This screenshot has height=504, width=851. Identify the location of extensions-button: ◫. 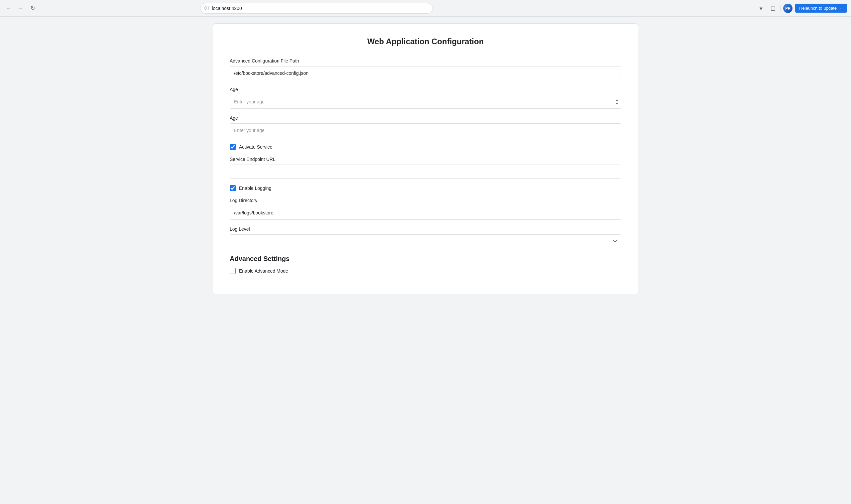
(773, 8).